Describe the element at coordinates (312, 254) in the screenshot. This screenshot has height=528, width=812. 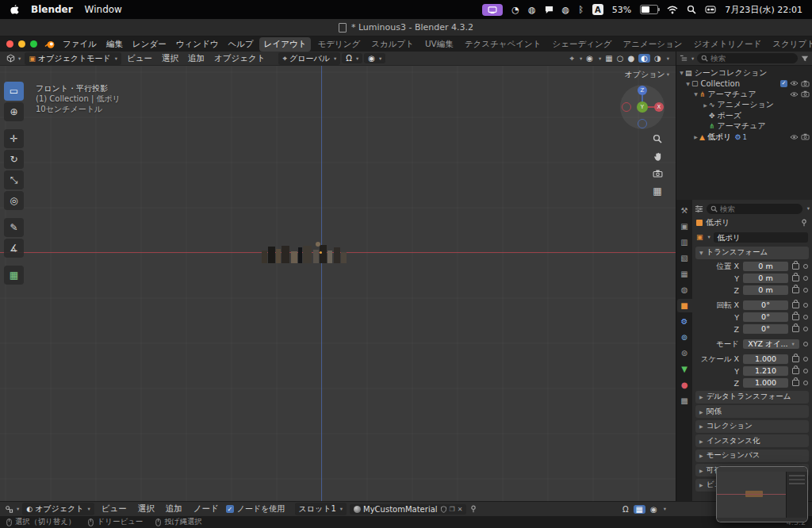
I see `model-lowpoly` at that location.